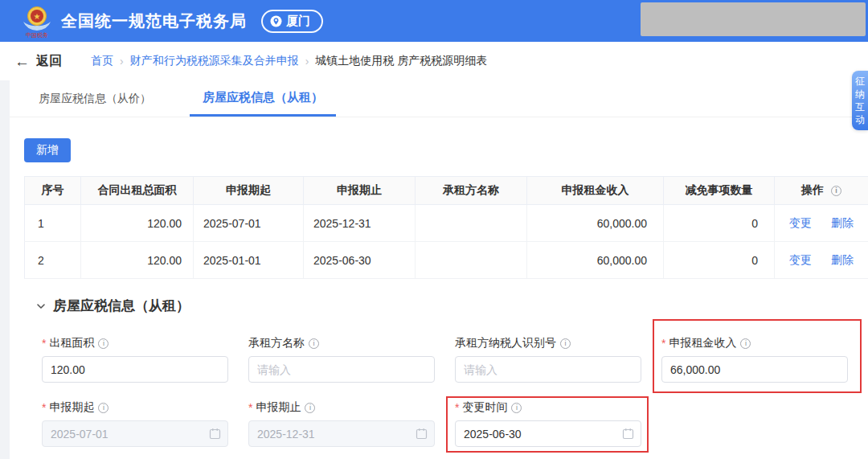  I want to click on page-gutter, so click(5, 270).